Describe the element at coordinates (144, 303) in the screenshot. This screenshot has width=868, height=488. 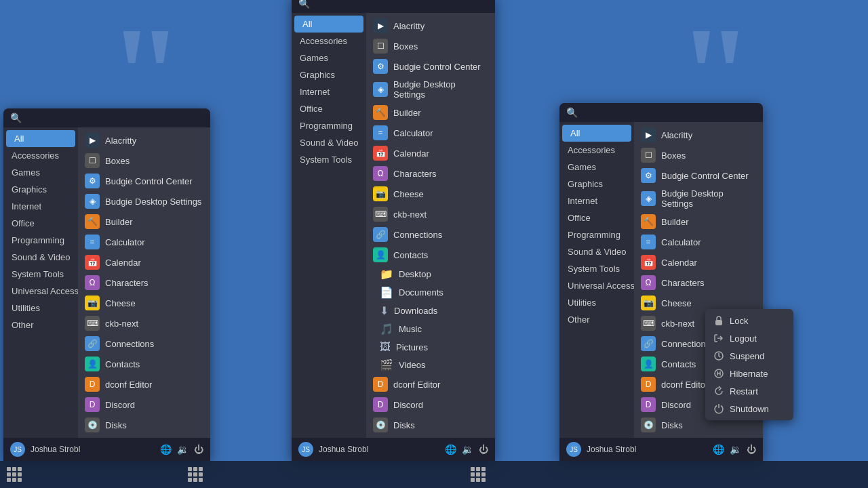
I see `app-cheese-1: 📷Cheese` at that location.